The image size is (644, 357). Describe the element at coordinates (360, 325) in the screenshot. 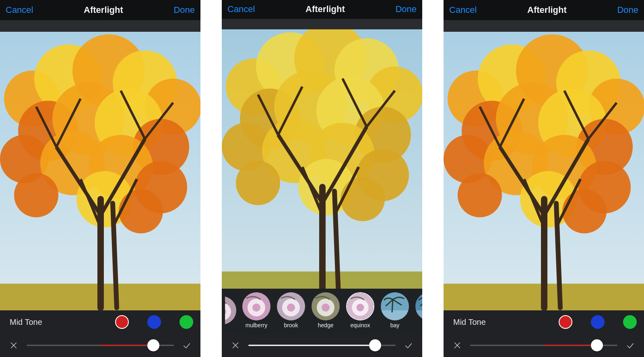

I see `filter-label: equinox` at that location.